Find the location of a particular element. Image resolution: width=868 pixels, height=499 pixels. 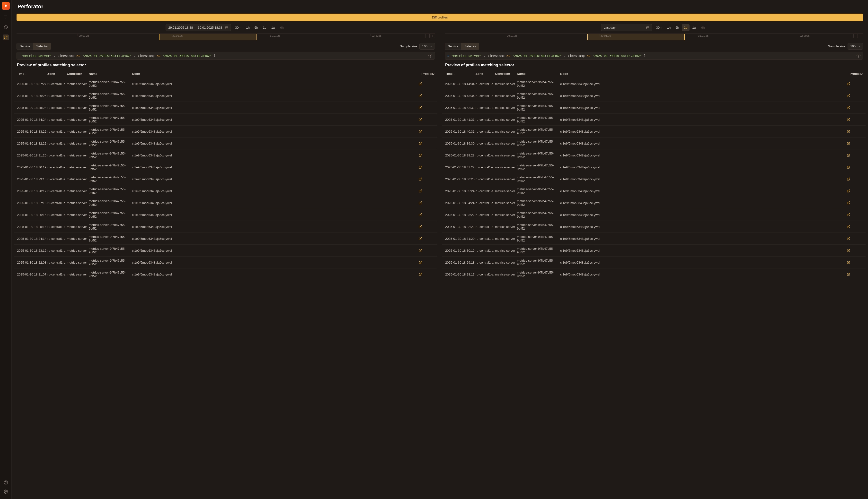

diff-profiles-button: Diff profiles is located at coordinates (440, 17).